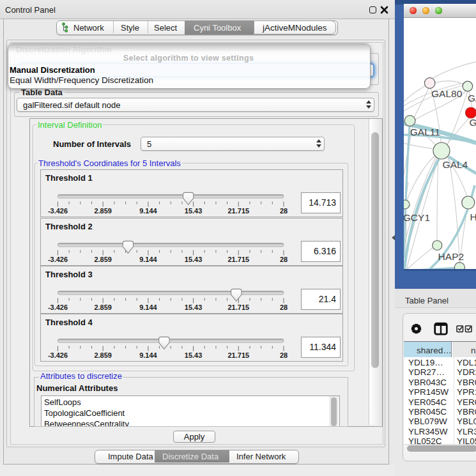  I want to click on svg-text: GA, so click(472, 98).